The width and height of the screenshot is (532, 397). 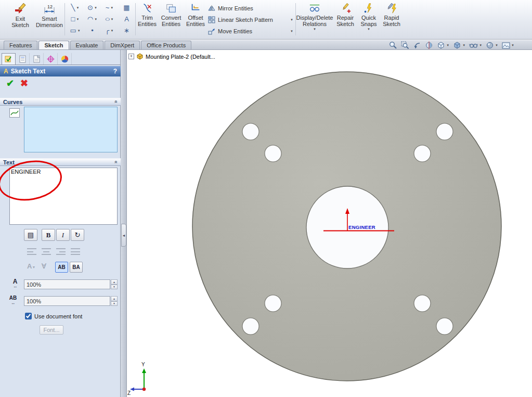 I want to click on align-right-button, so click(x=61, y=252).